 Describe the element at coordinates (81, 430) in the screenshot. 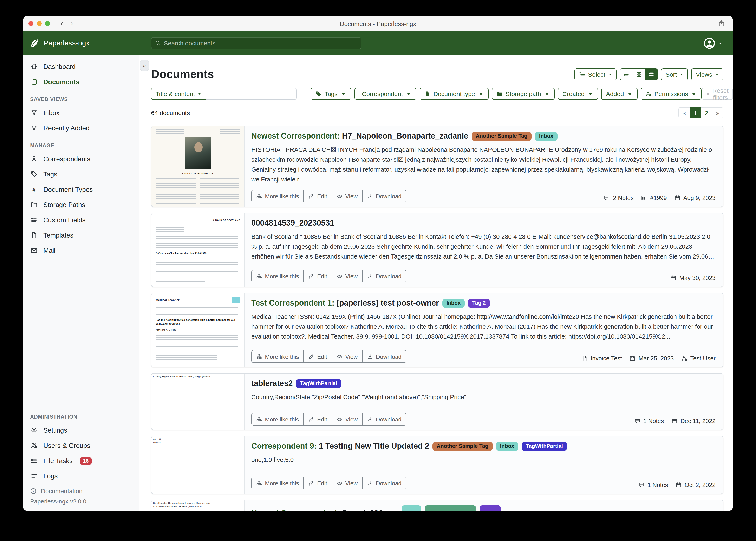

I see `sidebar-item-settings: Settings` at that location.